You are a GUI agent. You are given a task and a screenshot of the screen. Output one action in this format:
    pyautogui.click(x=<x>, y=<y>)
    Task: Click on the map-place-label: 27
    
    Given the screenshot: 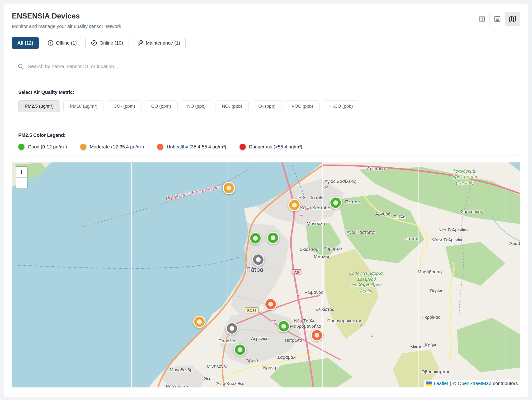 What is the action you would take?
    pyautogui.click(x=299, y=295)
    